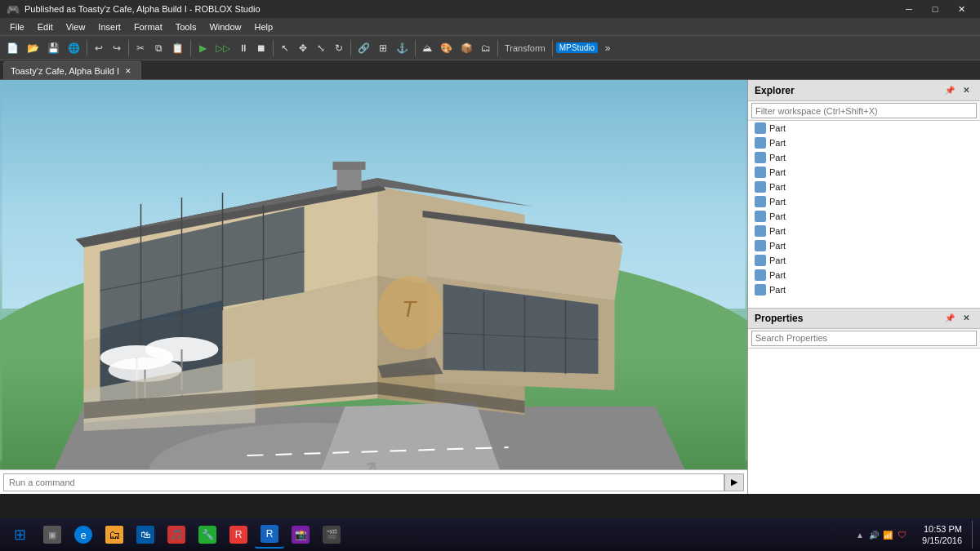  What do you see at coordinates (285, 48) in the screenshot?
I see `tb-select: ↖` at bounding box center [285, 48].